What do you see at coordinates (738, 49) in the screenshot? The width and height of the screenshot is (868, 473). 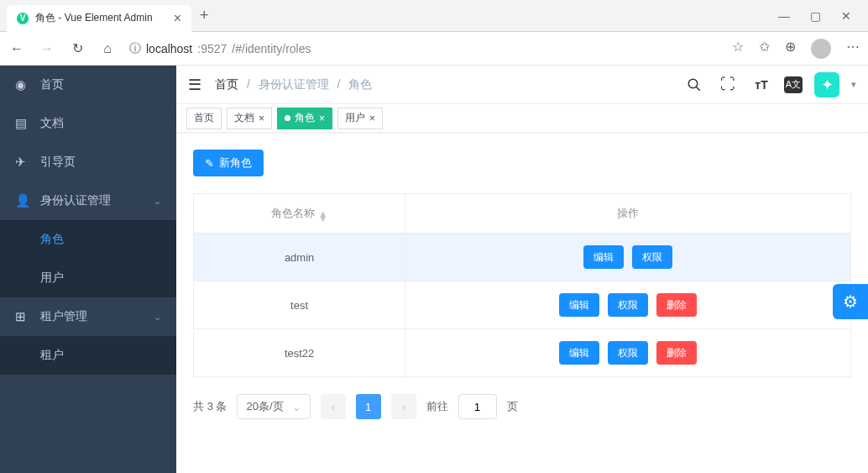 I see `star-icon: ☆` at bounding box center [738, 49].